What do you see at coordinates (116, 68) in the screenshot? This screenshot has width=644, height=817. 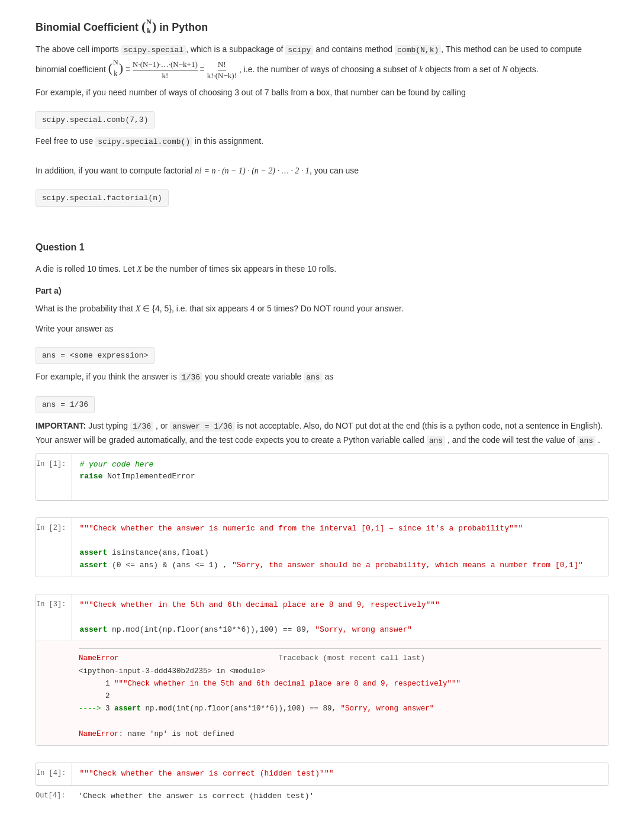 I see `binom-formula: ( Nk )` at bounding box center [116, 68].